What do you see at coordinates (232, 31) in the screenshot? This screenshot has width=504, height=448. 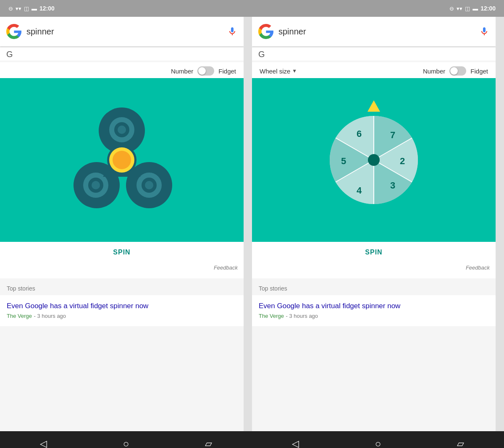 I see `mic-icon-left` at bounding box center [232, 31].